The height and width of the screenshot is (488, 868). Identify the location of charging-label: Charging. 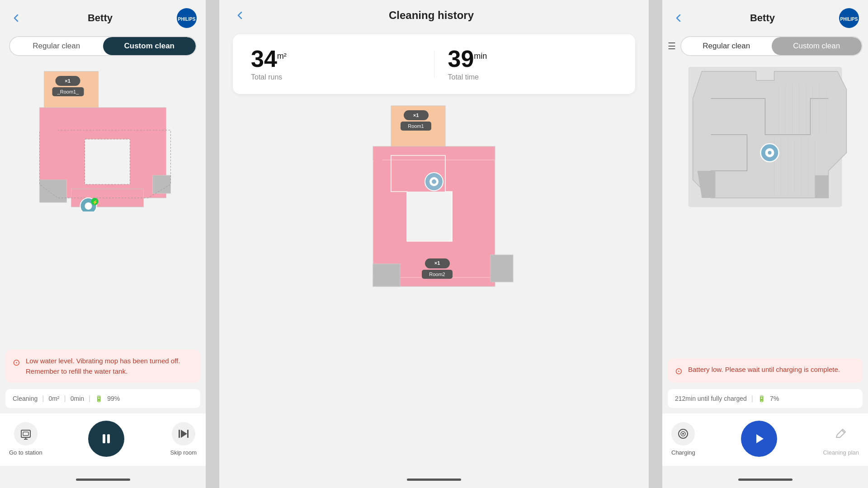
(684, 453).